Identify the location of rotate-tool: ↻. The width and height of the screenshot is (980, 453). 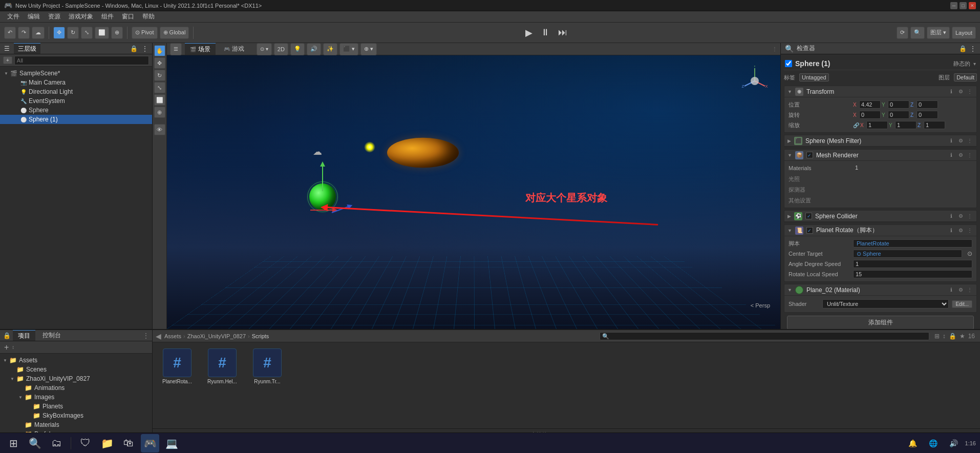
(73, 33).